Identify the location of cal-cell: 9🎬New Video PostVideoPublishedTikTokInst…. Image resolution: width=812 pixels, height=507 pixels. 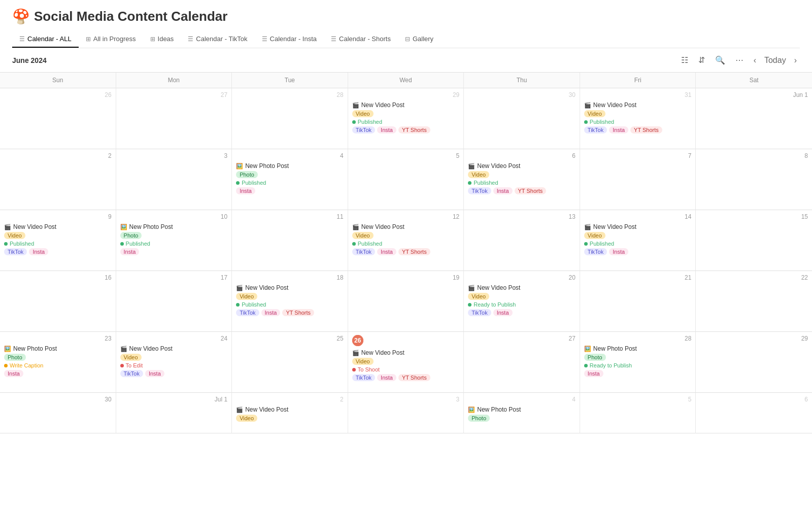
(58, 241).